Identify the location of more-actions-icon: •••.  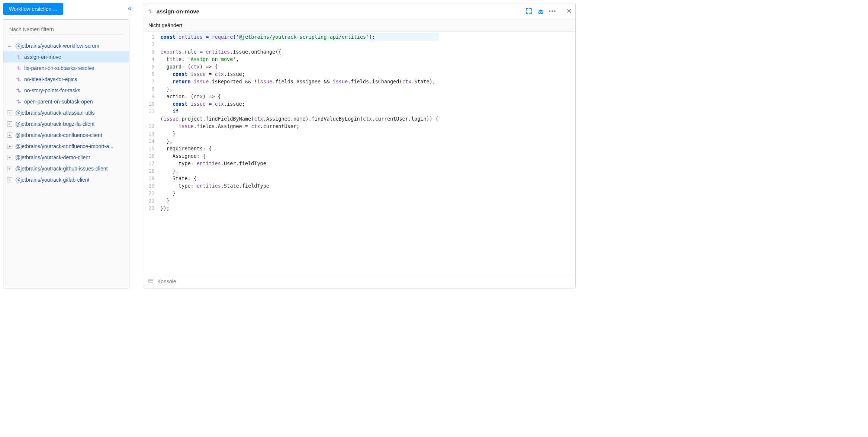
(553, 11).